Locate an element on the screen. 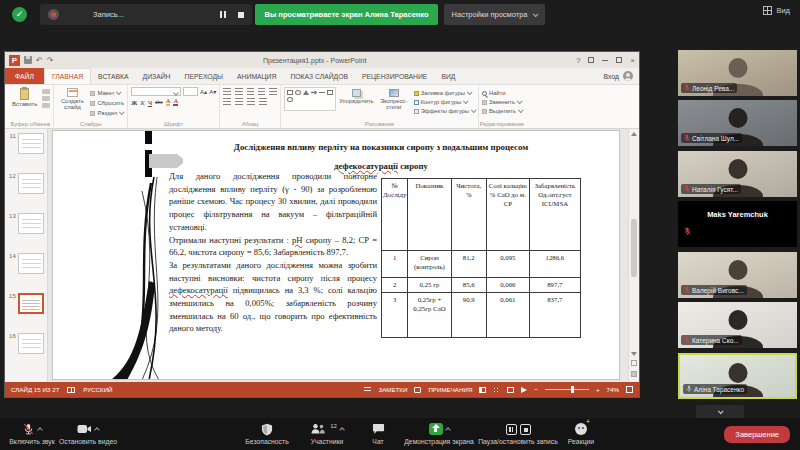  chat-button: Чат is located at coordinates (378, 434).